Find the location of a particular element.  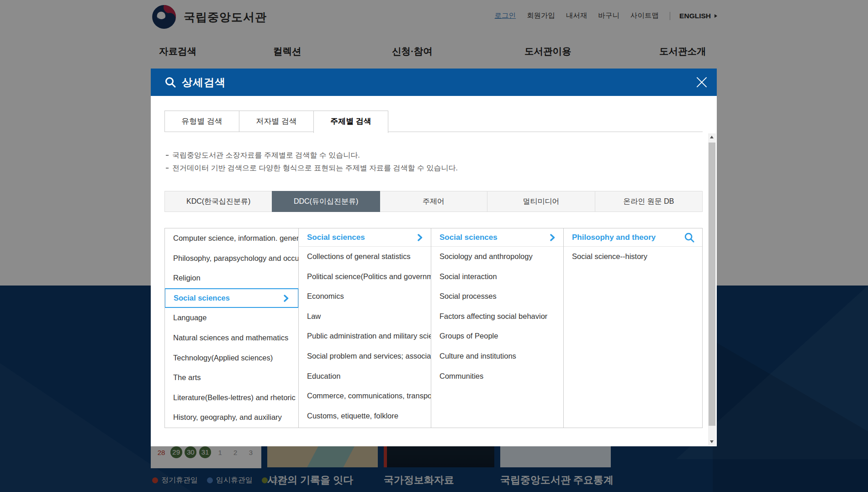

scroll-up-button is located at coordinates (712, 137).